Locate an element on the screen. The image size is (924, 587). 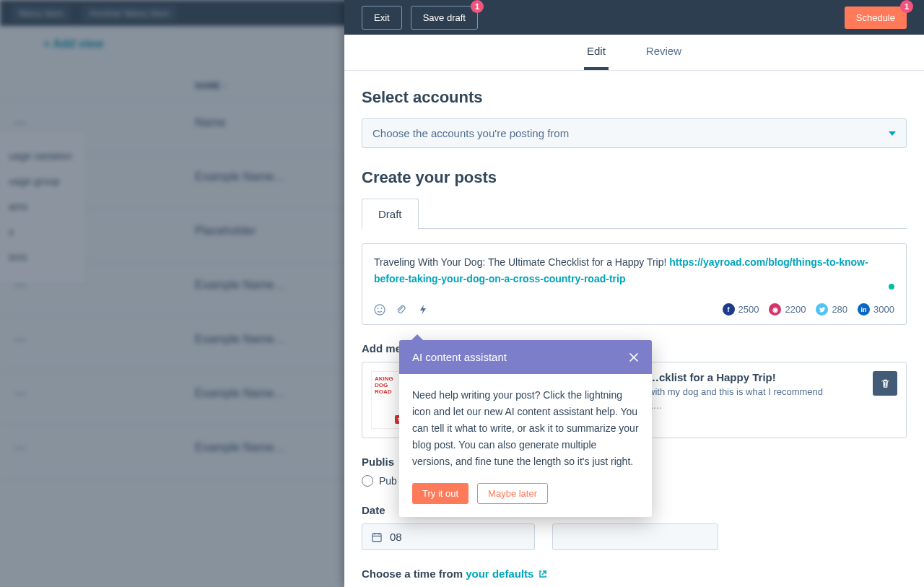
exit-button: Exit is located at coordinates (382, 17).